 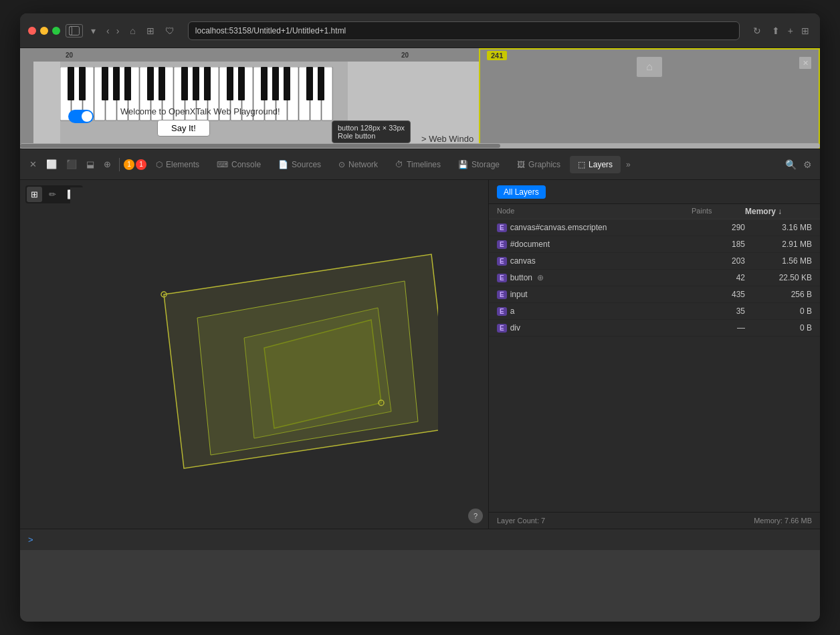 I want to click on sidebar-toggle-button, so click(x=74, y=31).